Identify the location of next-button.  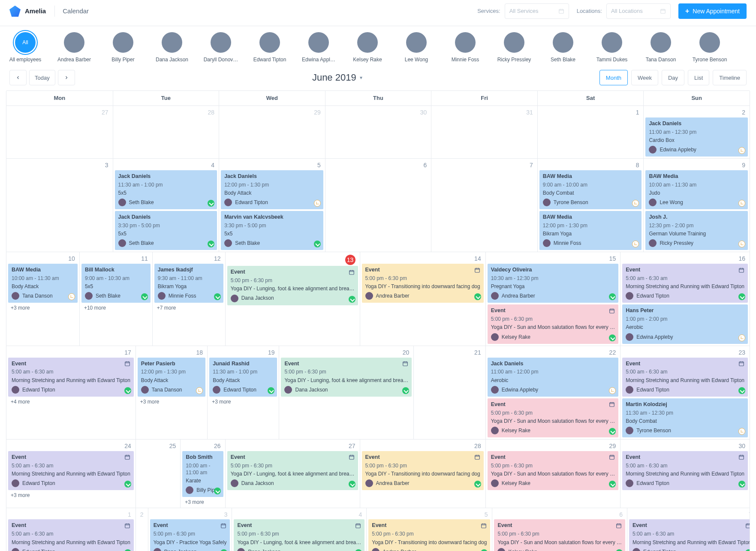
(66, 78).